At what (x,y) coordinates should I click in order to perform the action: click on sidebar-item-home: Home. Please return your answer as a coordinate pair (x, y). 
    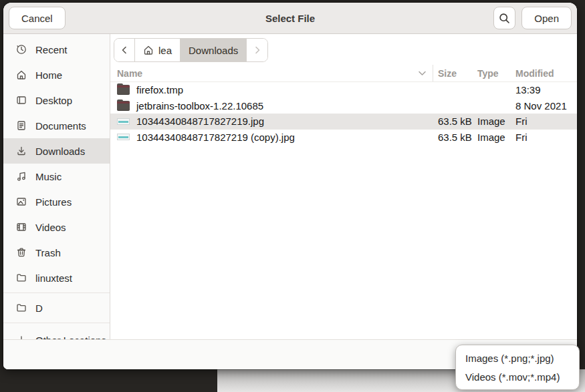
    Looking at the image, I should click on (56, 75).